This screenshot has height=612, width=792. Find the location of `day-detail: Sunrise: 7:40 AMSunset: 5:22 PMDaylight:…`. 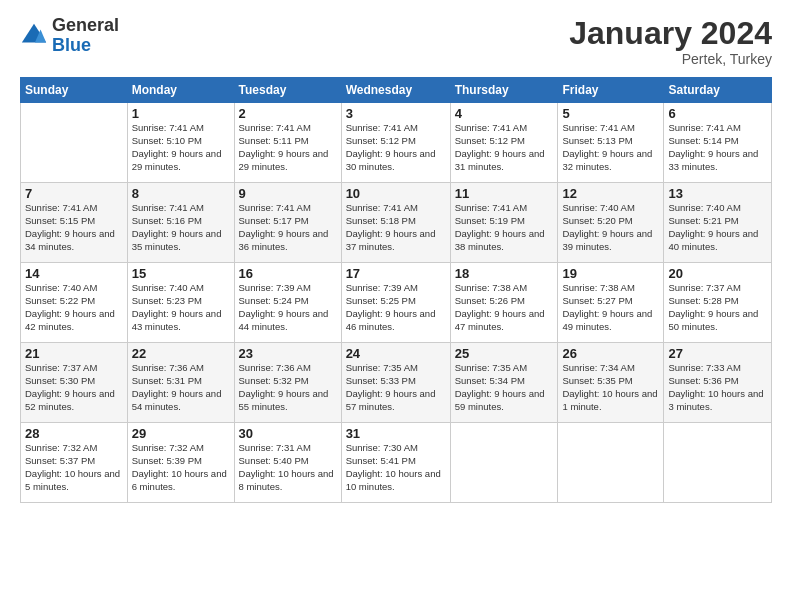

day-detail: Sunrise: 7:40 AMSunset: 5:22 PMDaylight:… is located at coordinates (70, 306).